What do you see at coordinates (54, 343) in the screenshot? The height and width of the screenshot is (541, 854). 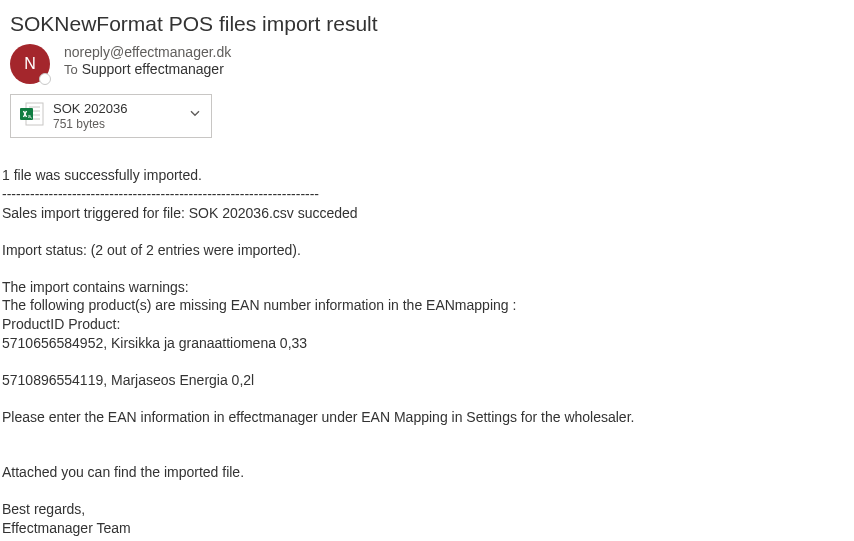 I see `product1-id: 5710656584952,` at bounding box center [54, 343].